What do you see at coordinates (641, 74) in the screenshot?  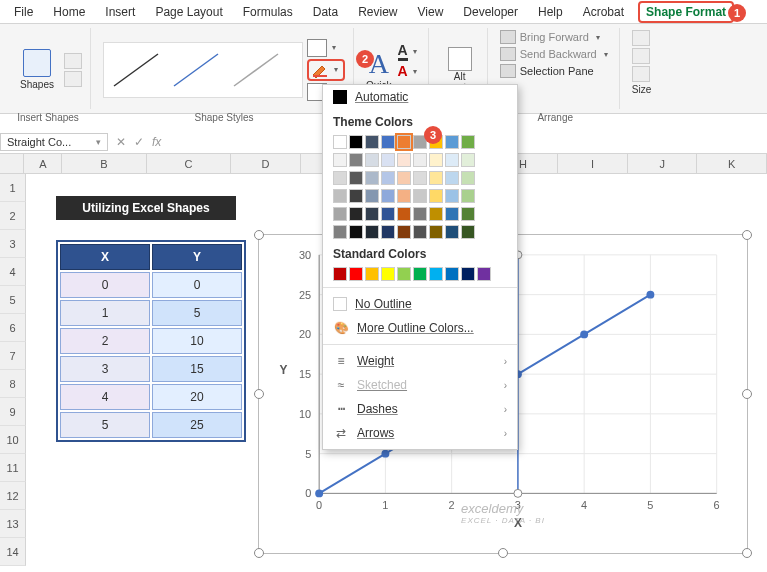 I see `rotate-button` at bounding box center [641, 74].